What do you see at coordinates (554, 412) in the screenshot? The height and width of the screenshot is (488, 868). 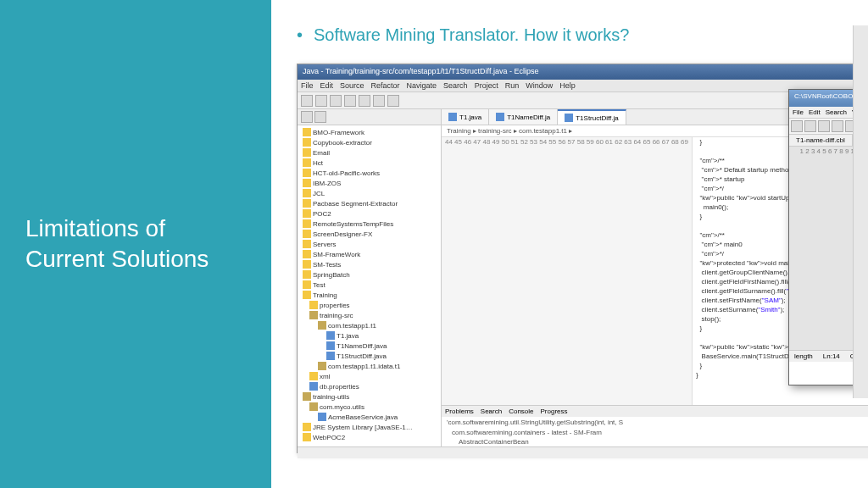 I see `bottom-tab-progress: Progress` at bounding box center [554, 412].